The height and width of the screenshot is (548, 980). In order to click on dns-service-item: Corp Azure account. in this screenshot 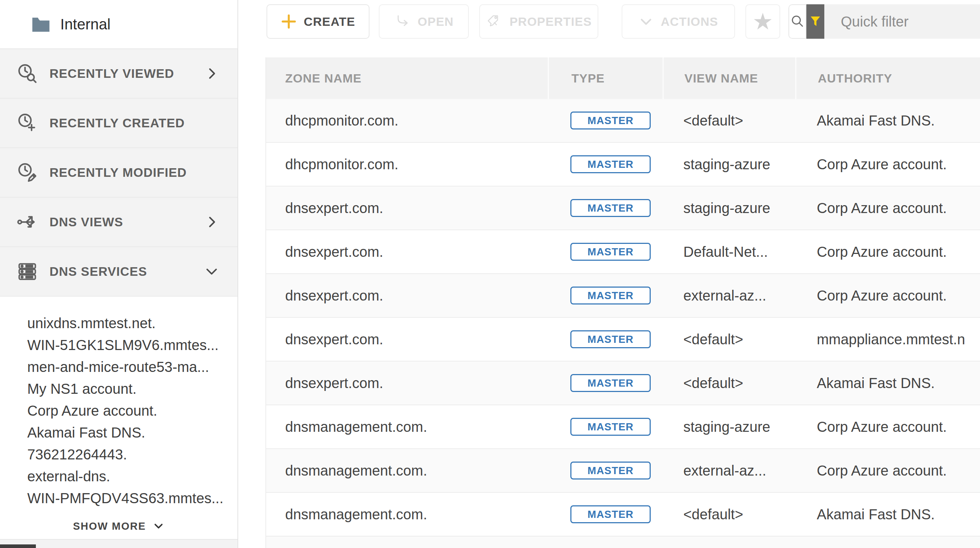, I will do `click(119, 411)`.